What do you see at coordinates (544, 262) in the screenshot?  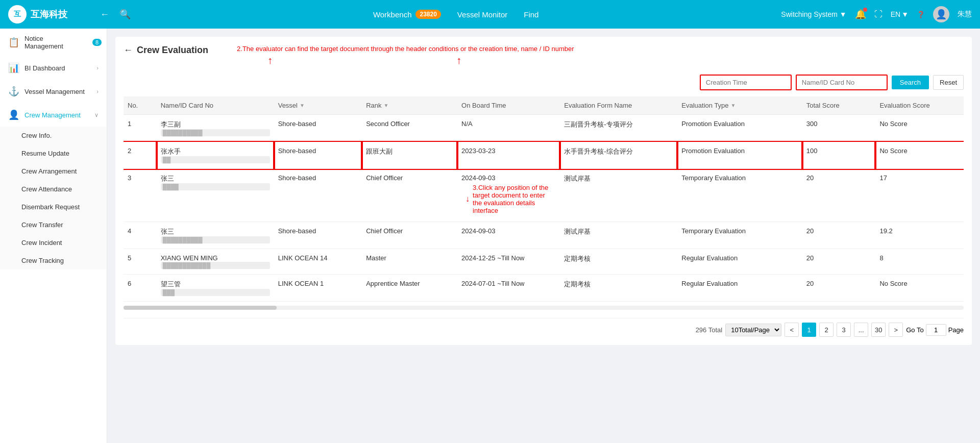 I see `table-row: 5 XIANG WEN MING ████████████ LINK OCEAN…` at bounding box center [544, 262].